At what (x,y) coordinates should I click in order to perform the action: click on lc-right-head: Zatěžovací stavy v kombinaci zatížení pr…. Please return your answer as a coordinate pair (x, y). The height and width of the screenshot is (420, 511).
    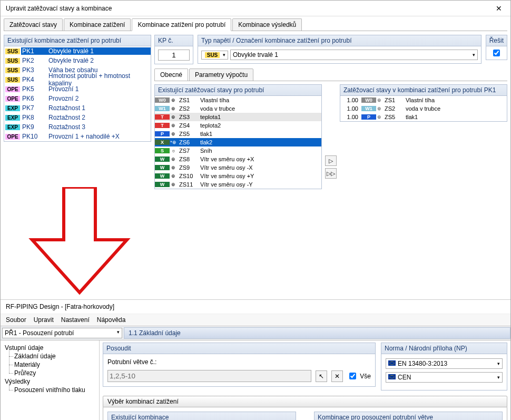
    Looking at the image, I should click on (424, 90).